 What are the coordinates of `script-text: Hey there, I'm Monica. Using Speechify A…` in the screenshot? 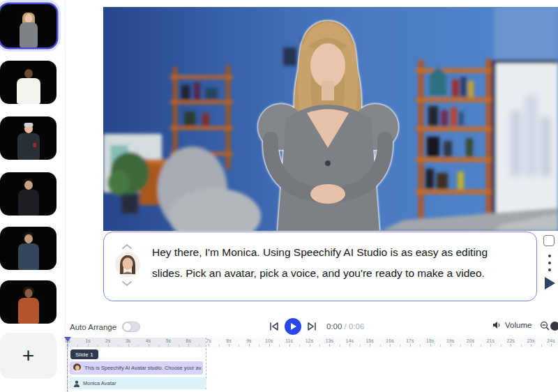 It's located at (328, 263).